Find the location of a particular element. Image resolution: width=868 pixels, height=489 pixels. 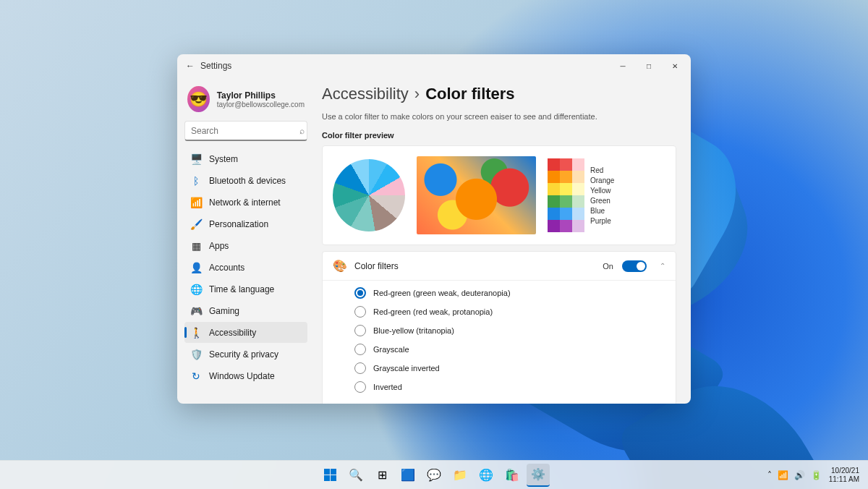

search-box: ⌕ is located at coordinates (246, 131).